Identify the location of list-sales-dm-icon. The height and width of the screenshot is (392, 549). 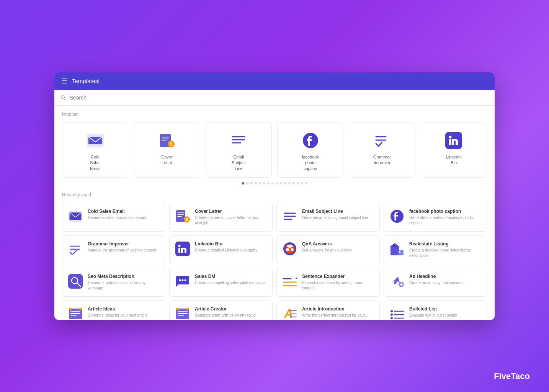
(183, 281).